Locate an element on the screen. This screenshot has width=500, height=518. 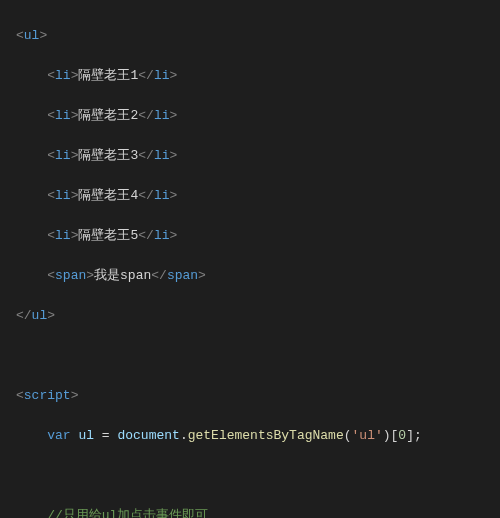
code-line: <li>隔壁老王3</li> is located at coordinates (250, 156).